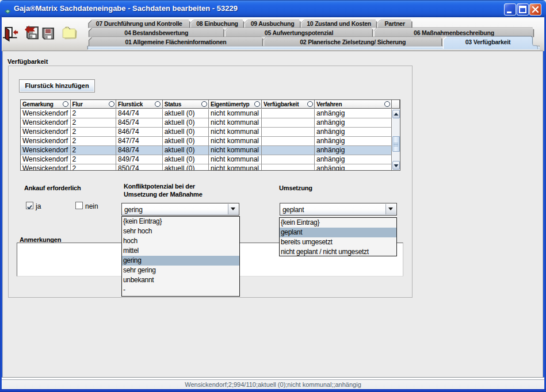 The image size is (546, 392). I want to click on svg-text: 07 Durchführung und Kontrolle, so click(139, 24).